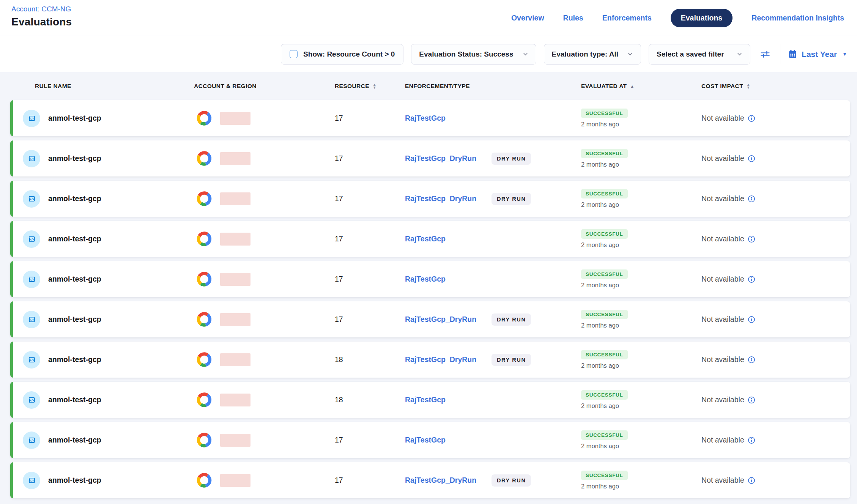 The width and height of the screenshot is (857, 504). I want to click on account-breadcrumb: Account: CCM-NG, so click(41, 9).